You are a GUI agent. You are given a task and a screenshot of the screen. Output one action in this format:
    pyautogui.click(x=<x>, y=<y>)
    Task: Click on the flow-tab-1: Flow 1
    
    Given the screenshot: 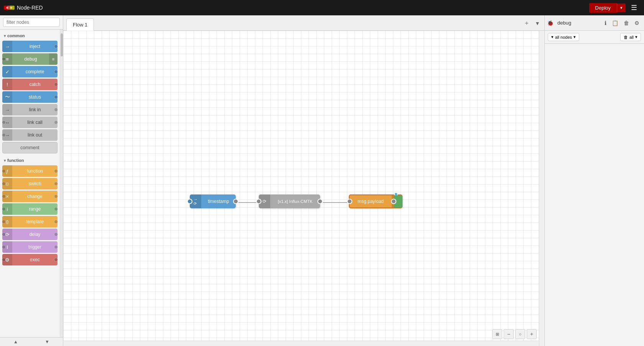 What is the action you would take?
    pyautogui.click(x=80, y=25)
    